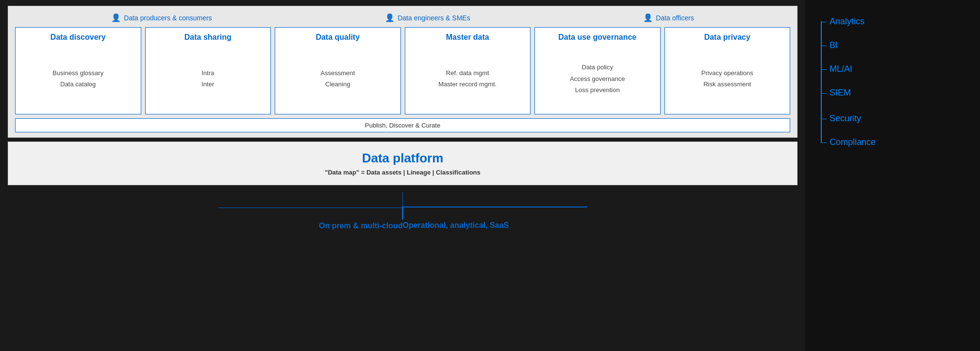 The image size is (980, 351). Describe the element at coordinates (668, 17) in the screenshot. I see `persona-officers: 👤 Data officers` at that location.